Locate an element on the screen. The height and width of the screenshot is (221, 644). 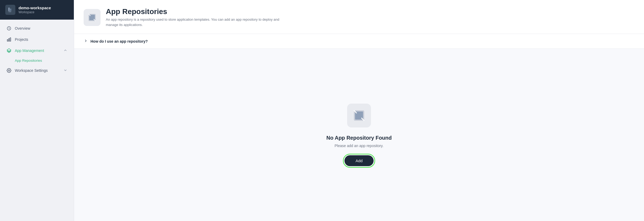
nav-list: Overview Projects App Mana is located at coordinates (37, 120).